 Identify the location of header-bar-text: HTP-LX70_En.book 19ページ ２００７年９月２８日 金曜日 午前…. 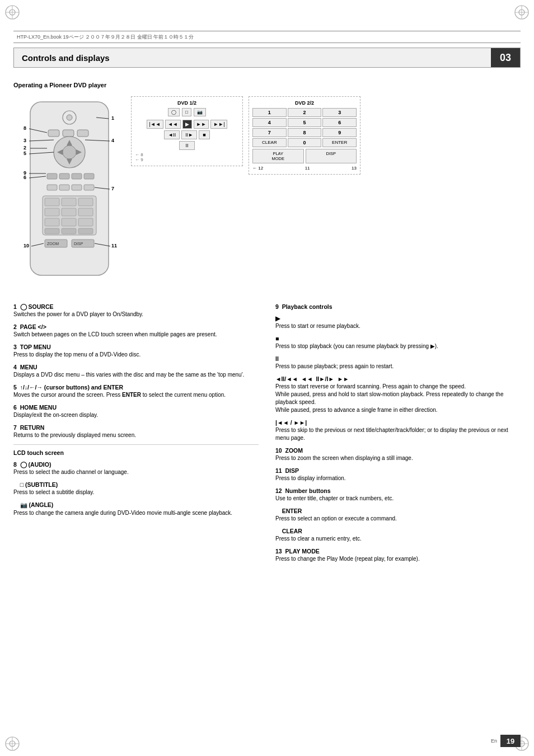
(267, 37).